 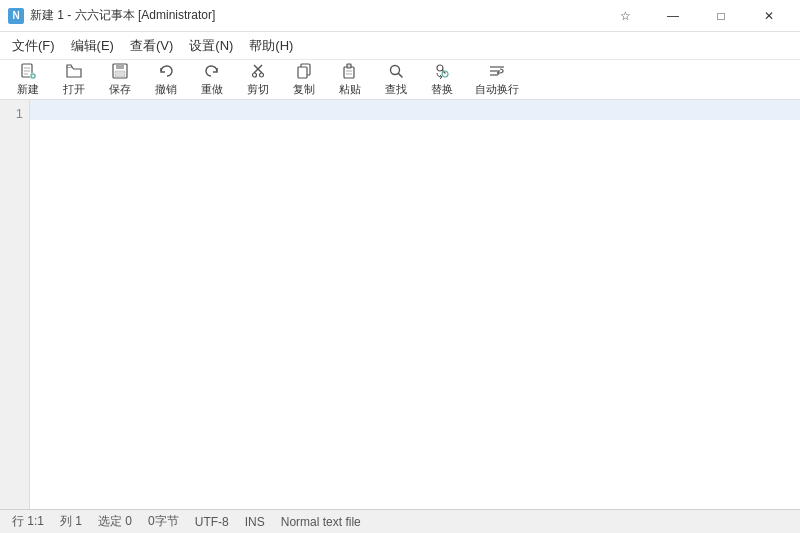 I want to click on open-icon, so click(x=74, y=72).